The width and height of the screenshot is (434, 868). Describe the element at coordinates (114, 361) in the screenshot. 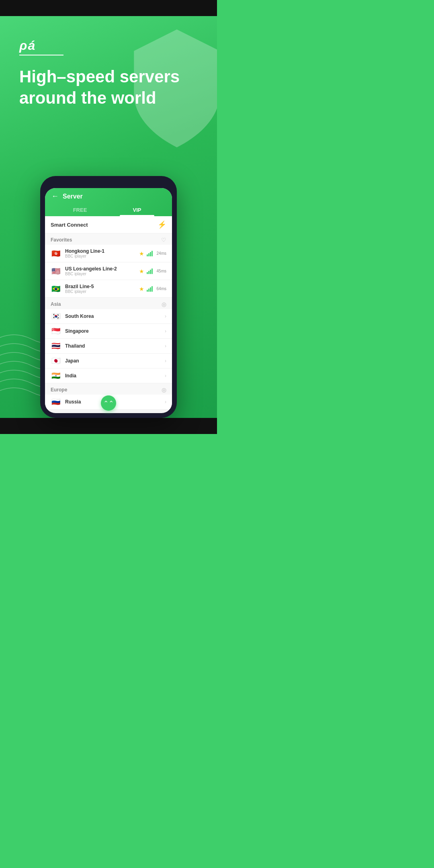

I see `server-name-jp: Japan` at that location.